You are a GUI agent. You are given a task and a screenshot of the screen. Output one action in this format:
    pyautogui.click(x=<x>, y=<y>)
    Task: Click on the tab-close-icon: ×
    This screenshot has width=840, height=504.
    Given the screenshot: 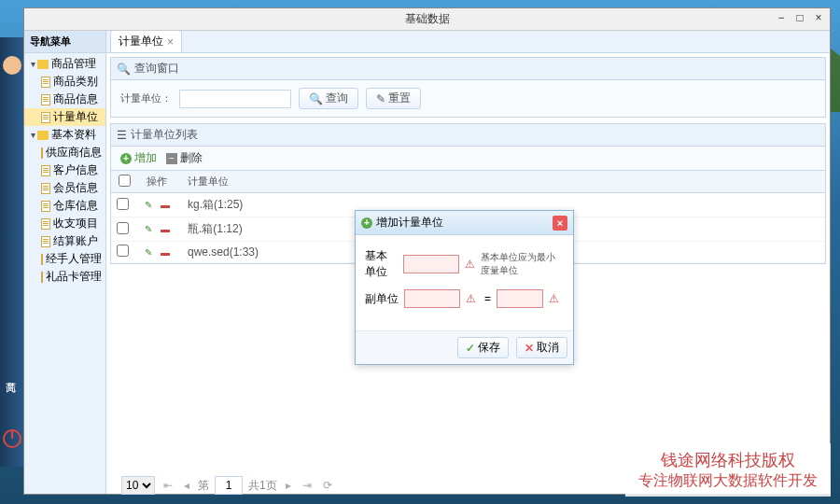 What is the action you would take?
    pyautogui.click(x=170, y=42)
    